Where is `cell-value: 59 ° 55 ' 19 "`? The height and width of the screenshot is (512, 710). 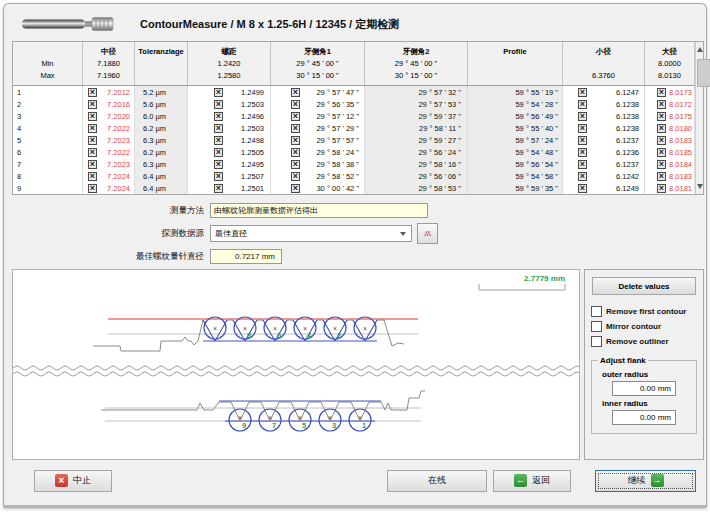 cell-value: 59 ° 55 ' 19 " is located at coordinates (513, 92).